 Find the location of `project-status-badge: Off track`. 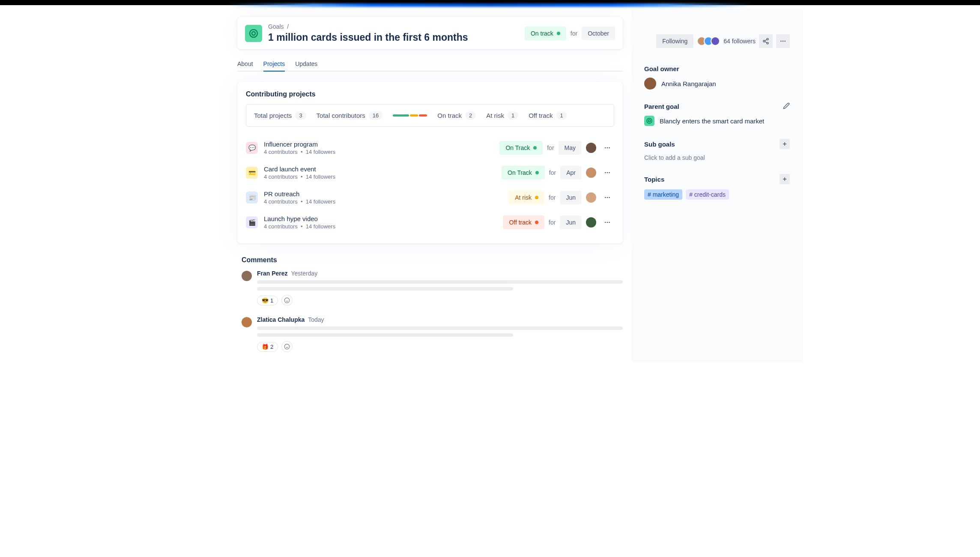

project-status-badge: Off track is located at coordinates (523, 222).